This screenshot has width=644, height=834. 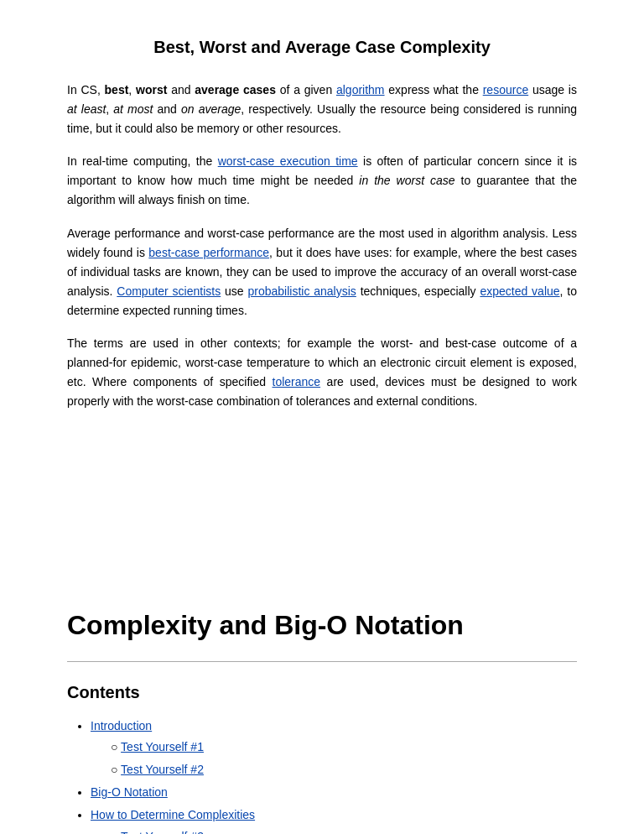 I want to click on link-computer-scientists: Computer scientists, so click(x=169, y=291).